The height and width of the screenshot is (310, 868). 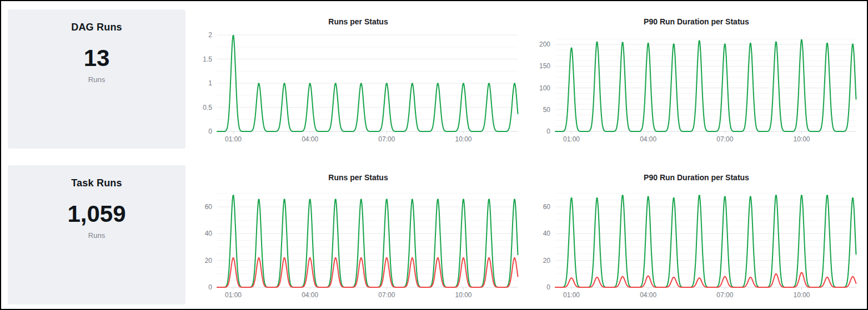 I want to click on svg-text: 1, so click(x=210, y=83).